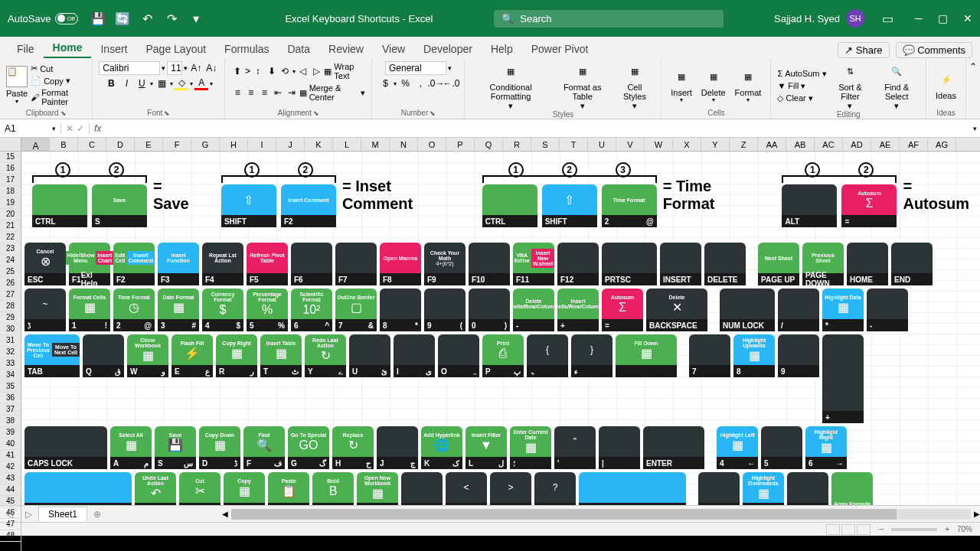  I want to click on col-header: O, so click(432, 144).